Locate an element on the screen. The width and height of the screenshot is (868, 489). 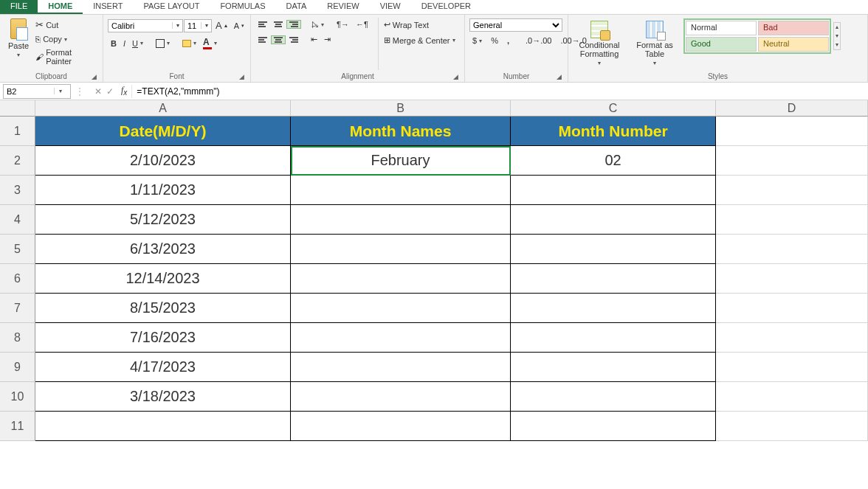
format-painter-button: 🖌Format Painter is located at coordinates (65, 57).